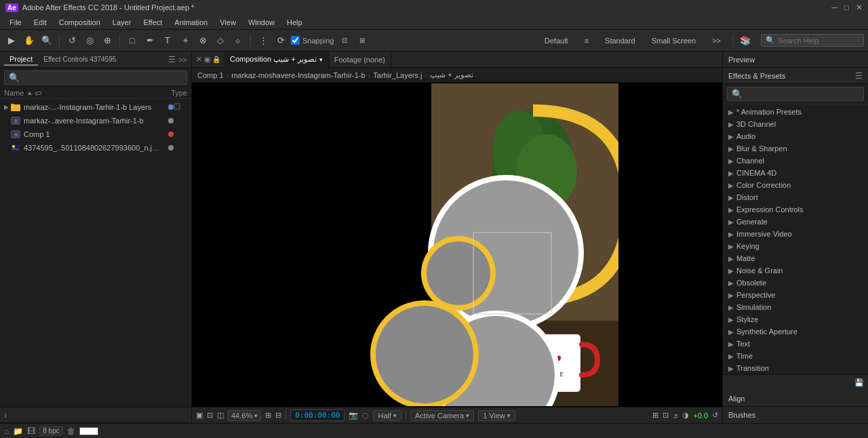 The width and height of the screenshot is (868, 438). Describe the element at coordinates (387, 416) in the screenshot. I see `quality-selector: Half ▾` at that location.